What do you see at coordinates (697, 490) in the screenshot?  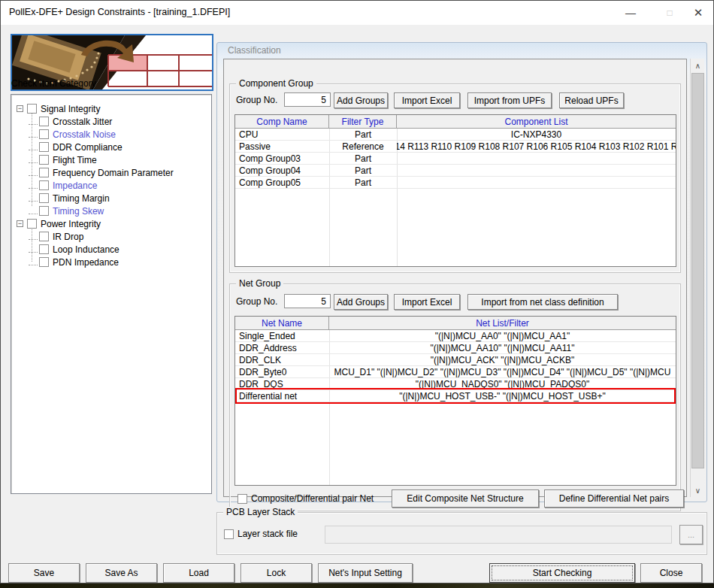 I see `scroll-down-icon: ∨` at bounding box center [697, 490].